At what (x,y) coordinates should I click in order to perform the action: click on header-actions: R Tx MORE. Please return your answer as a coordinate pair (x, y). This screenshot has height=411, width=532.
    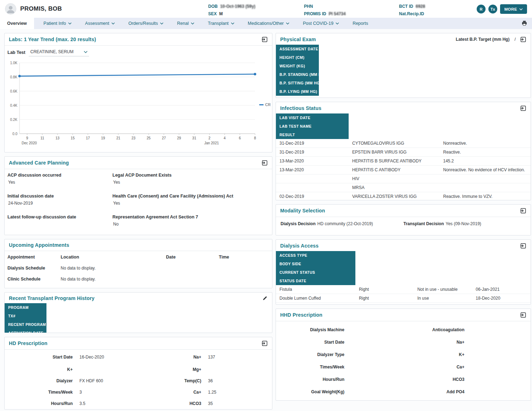
    Looking at the image, I should click on (502, 9).